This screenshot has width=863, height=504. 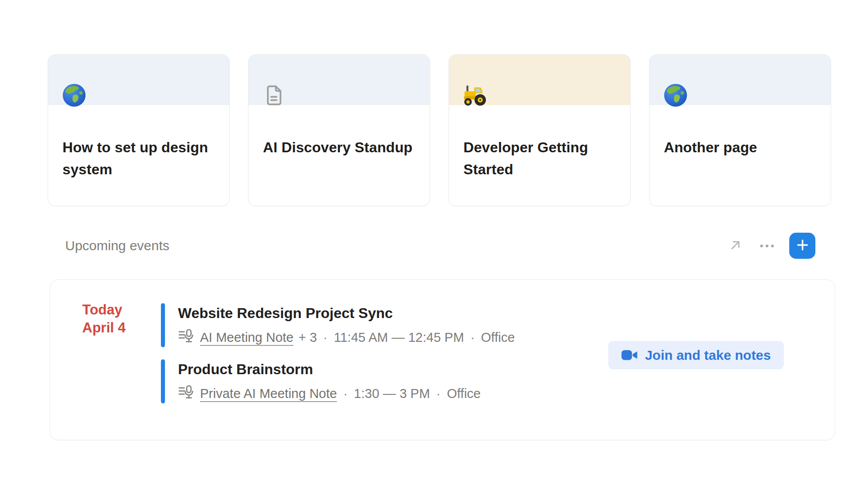 What do you see at coordinates (803, 246) in the screenshot?
I see `plus-icon` at bounding box center [803, 246].